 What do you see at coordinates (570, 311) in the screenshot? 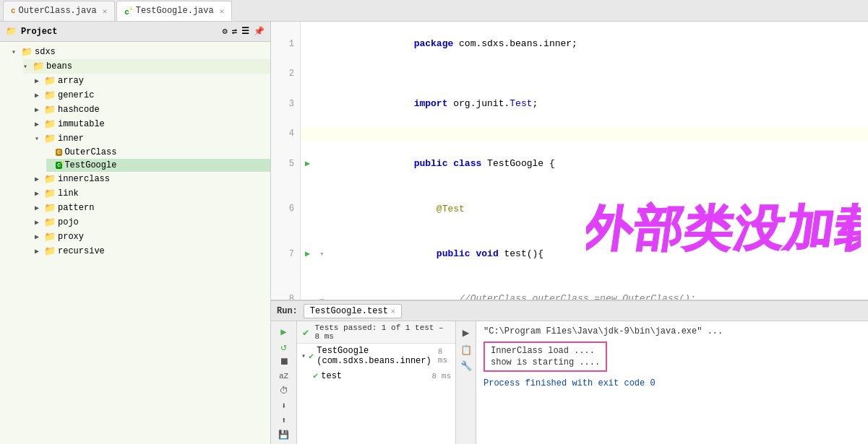
I see `bottom-tabs: Run: TestGoogle.test ✕` at bounding box center [570, 311].